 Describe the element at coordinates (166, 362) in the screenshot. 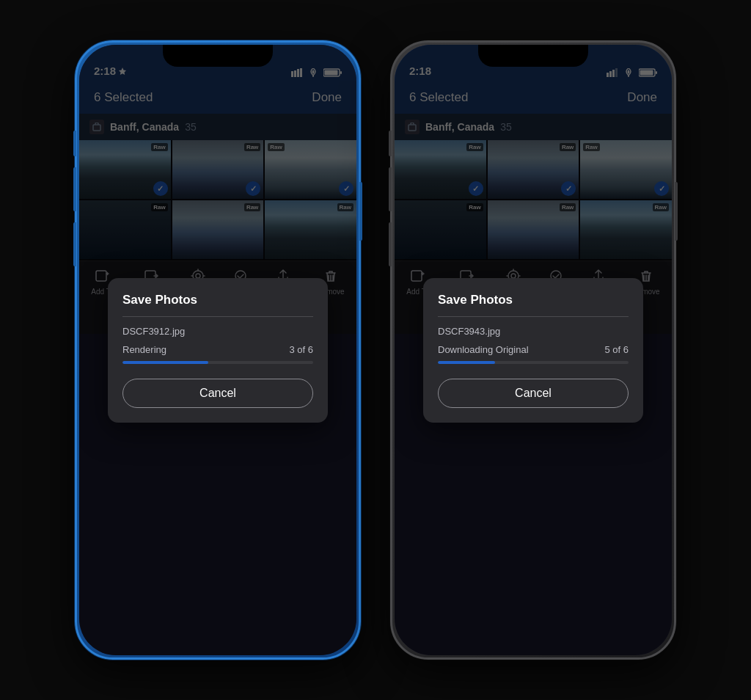

I see `progress-bar-fill-left` at that location.